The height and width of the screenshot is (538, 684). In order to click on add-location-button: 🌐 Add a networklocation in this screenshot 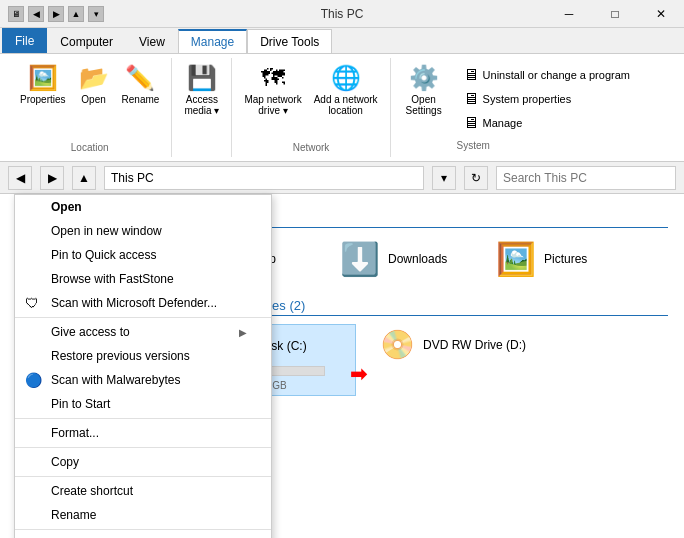, I will do `click(346, 90)`.